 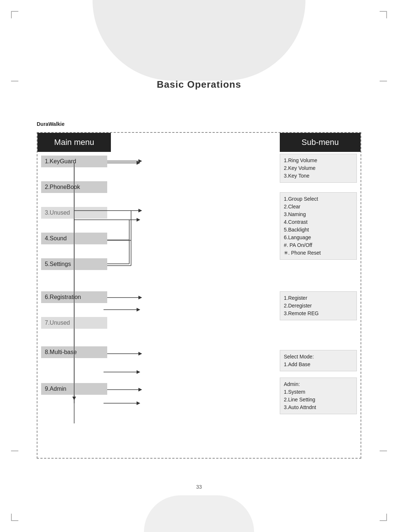 I want to click on page-number: 33, so click(x=199, y=487).